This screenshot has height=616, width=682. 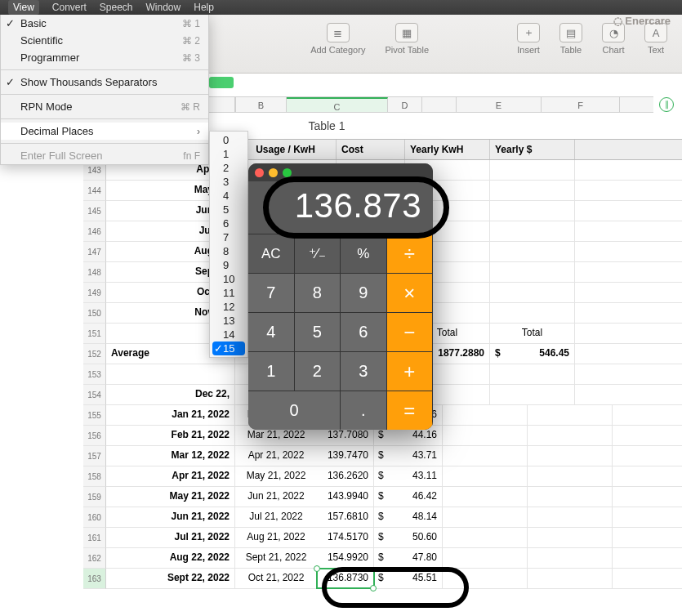 I want to click on decimal-option-3: 3, so click(x=229, y=181).